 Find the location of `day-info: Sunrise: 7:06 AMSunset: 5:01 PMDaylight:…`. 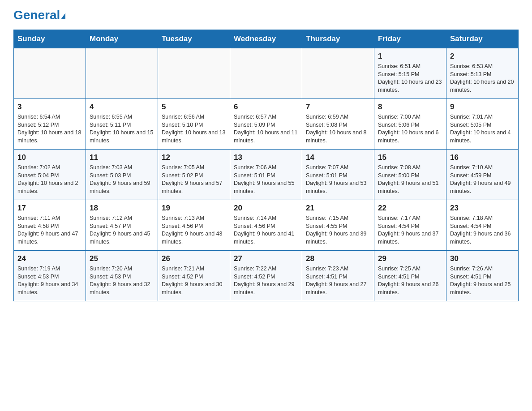

day-info: Sunrise: 7:06 AMSunset: 5:01 PMDaylight:… is located at coordinates (266, 180).